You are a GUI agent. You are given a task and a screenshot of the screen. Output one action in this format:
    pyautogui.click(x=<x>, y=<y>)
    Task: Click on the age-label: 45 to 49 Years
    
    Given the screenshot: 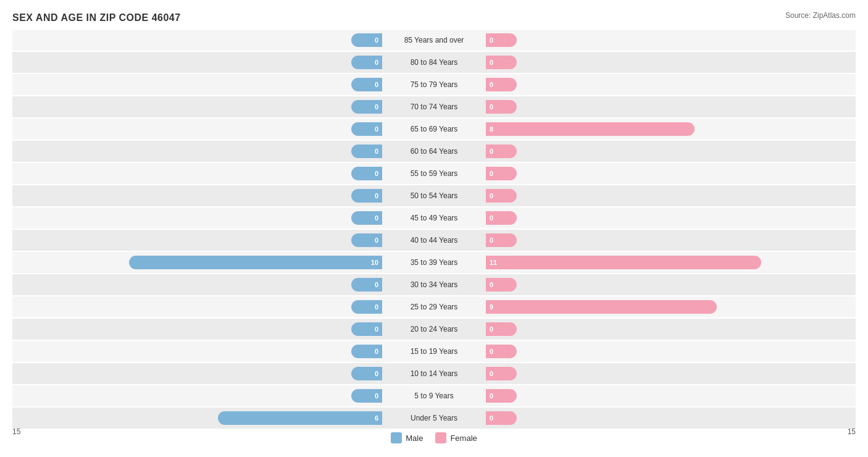 What is the action you would take?
    pyautogui.click(x=434, y=218)
    